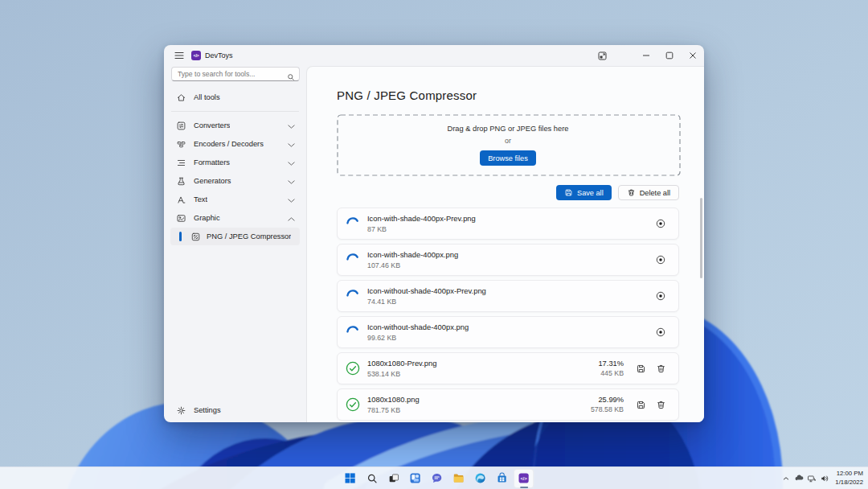 The width and height of the screenshot is (868, 489). What do you see at coordinates (371, 479) in the screenshot?
I see `taskbar-search-icon` at bounding box center [371, 479].